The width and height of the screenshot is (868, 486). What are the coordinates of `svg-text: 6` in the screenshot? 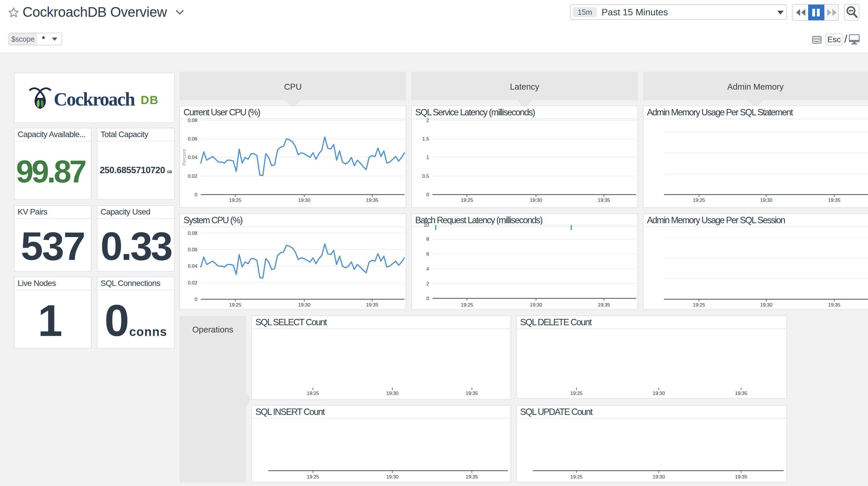 It's located at (428, 254).